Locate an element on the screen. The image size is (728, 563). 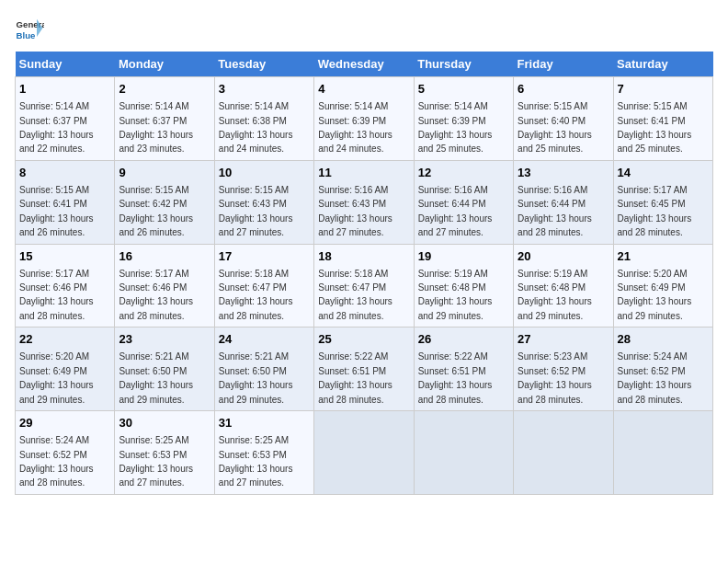
day-info: Sunrise: 5:18 AMSunset: 6:47 PMDaylight:… is located at coordinates (355, 294).